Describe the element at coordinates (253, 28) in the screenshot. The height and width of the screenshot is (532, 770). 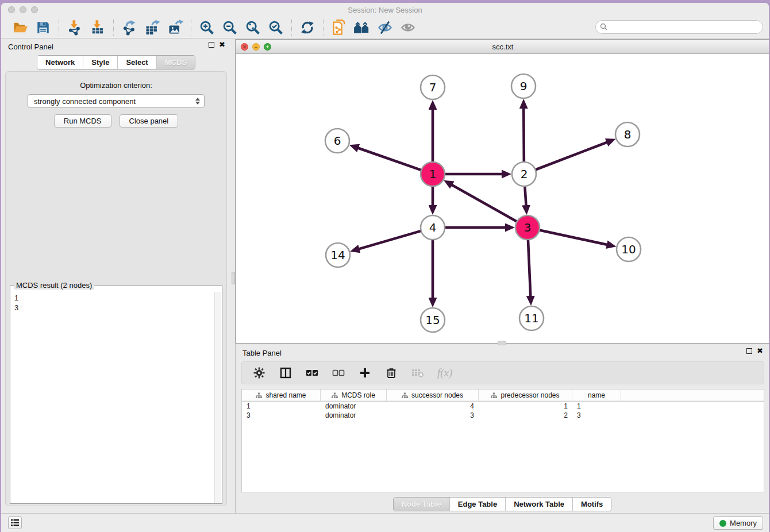
I see `zoom-fit-icon` at that location.